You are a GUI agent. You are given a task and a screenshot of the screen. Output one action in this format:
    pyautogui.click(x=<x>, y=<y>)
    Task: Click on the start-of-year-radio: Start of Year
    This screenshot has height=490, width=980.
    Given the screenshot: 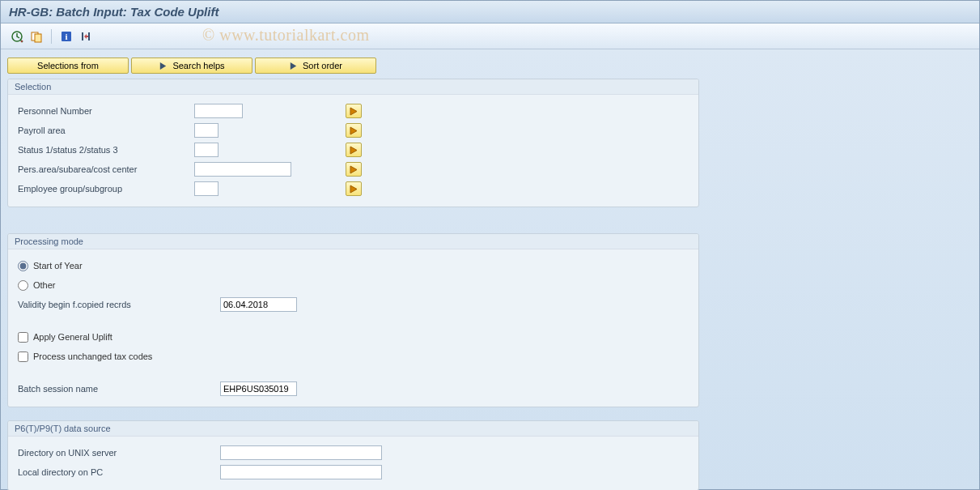 What is the action you would take?
    pyautogui.click(x=50, y=266)
    